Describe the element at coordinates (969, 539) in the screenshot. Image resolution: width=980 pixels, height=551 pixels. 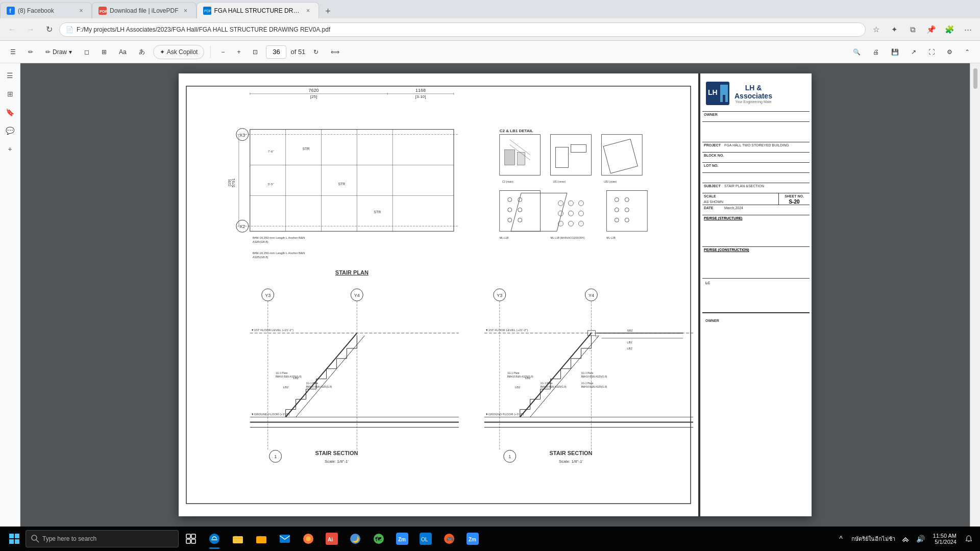
I see `notification-icon` at that location.